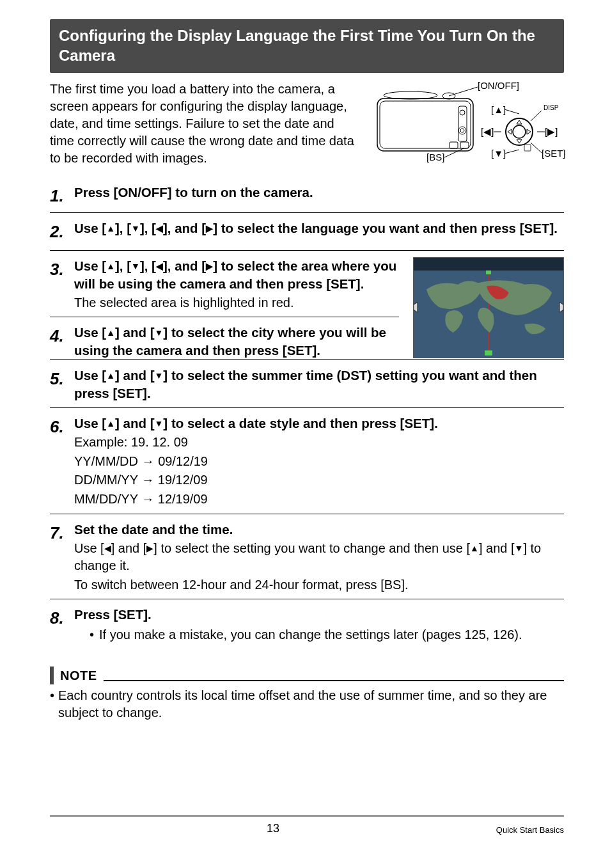 This screenshot has width=610, height=868. I want to click on format-row: YY/MM/DD → 09/12/19, so click(319, 462).